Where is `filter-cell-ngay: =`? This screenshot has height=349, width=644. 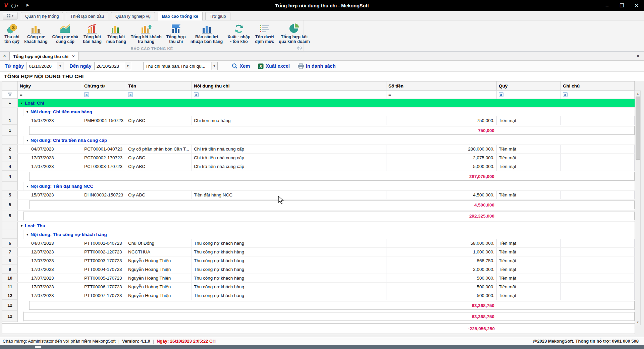 filter-cell-ngay: = is located at coordinates (50, 95).